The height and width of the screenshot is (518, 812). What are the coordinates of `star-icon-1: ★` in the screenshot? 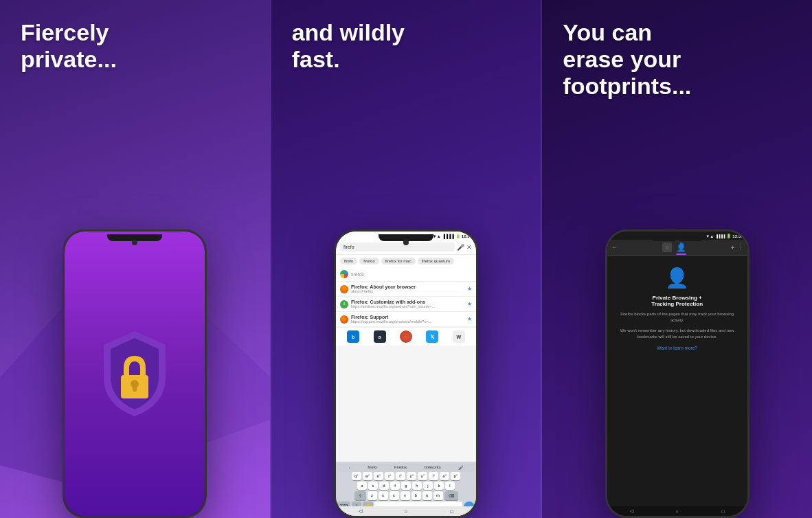 It's located at (470, 289).